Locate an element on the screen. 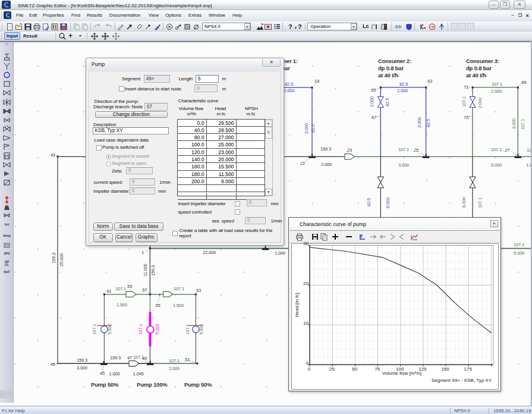 The image size is (532, 414). svg-text: 22.000 is located at coordinates (209, 252).